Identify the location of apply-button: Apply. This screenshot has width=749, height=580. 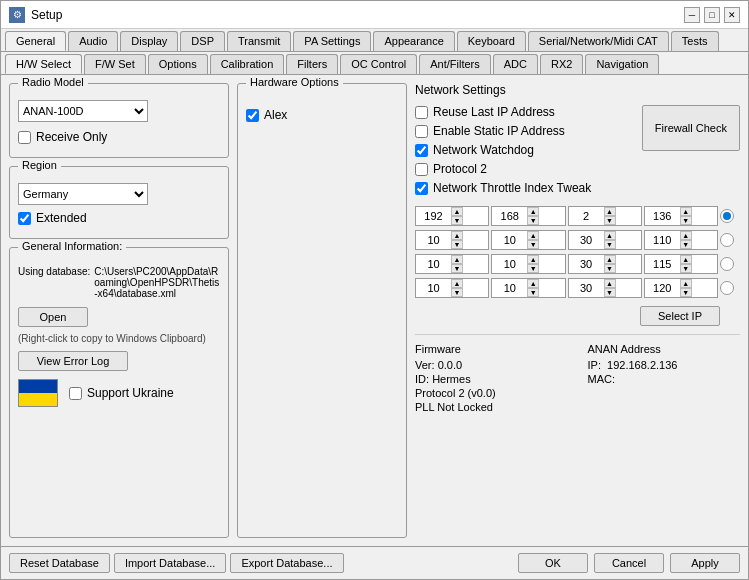
(705, 563).